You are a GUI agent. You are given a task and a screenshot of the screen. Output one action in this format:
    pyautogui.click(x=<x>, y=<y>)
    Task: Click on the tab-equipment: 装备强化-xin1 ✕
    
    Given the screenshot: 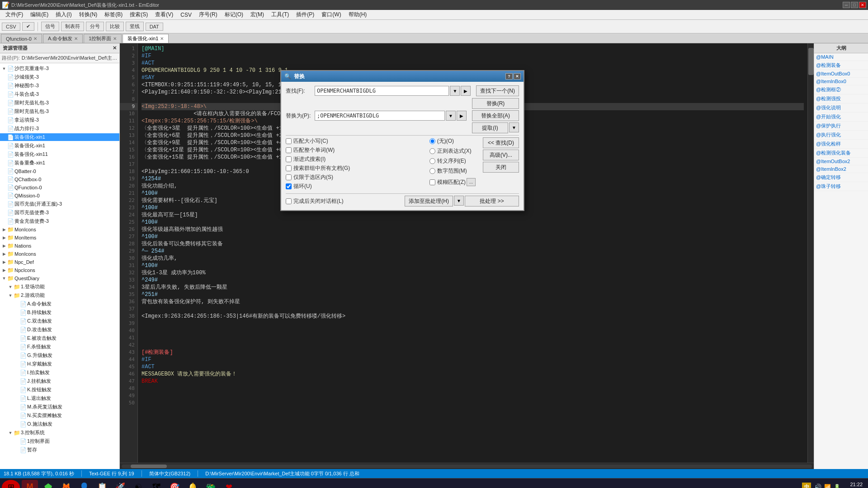 What is the action you would take?
    pyautogui.click(x=146, y=38)
    